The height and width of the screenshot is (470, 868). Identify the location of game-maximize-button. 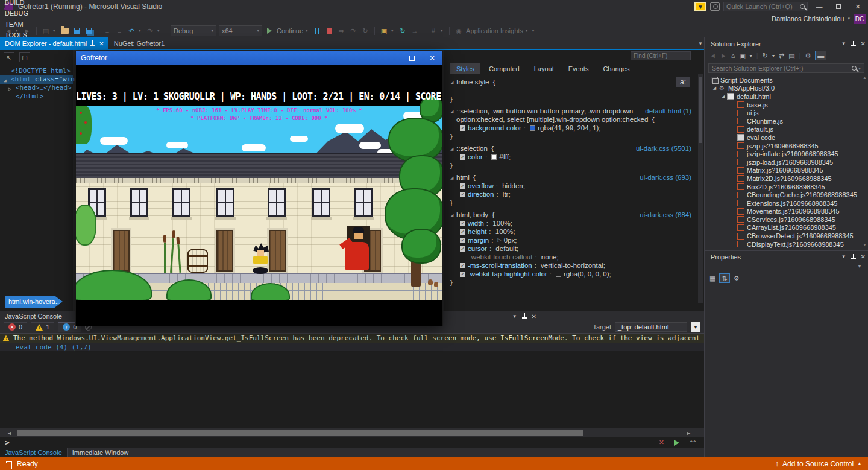
(412, 58).